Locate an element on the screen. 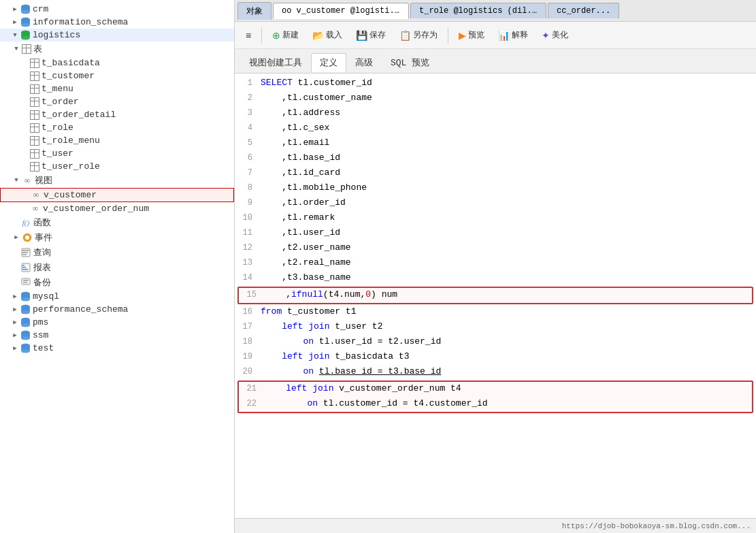 The width and height of the screenshot is (756, 533). line-num-20: 20 is located at coordinates (248, 372).